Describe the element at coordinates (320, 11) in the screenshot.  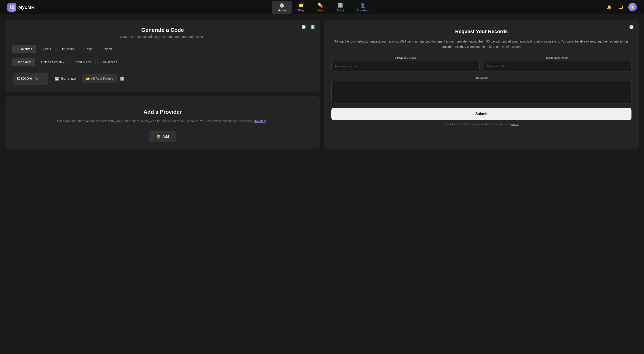
I see `nav-tab-meds-label: Meds` at that location.